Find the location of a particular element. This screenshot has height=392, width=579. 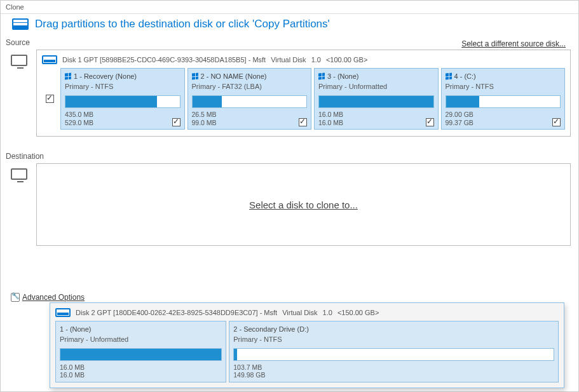

disk2-partition-1: 1 - (None) Primary - Unformatted 16.0 MB… is located at coordinates (141, 352).